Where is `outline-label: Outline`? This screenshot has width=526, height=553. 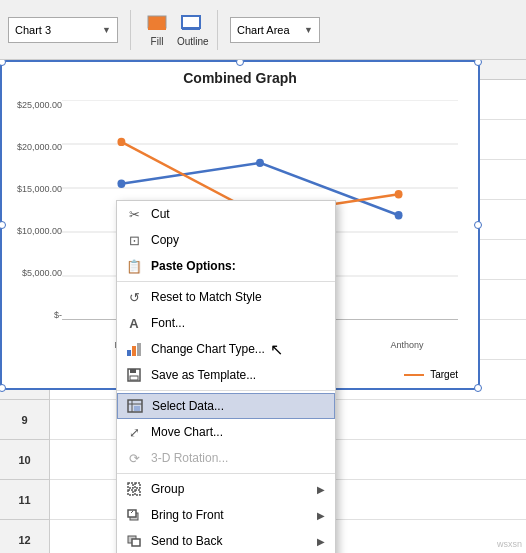 outline-label: Outline is located at coordinates (191, 42).